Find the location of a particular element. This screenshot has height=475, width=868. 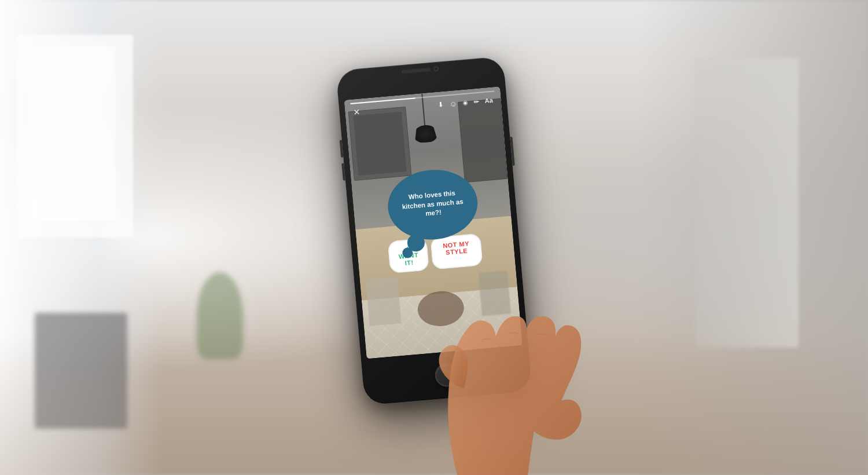

phone-volume-down-button is located at coordinates (344, 172).